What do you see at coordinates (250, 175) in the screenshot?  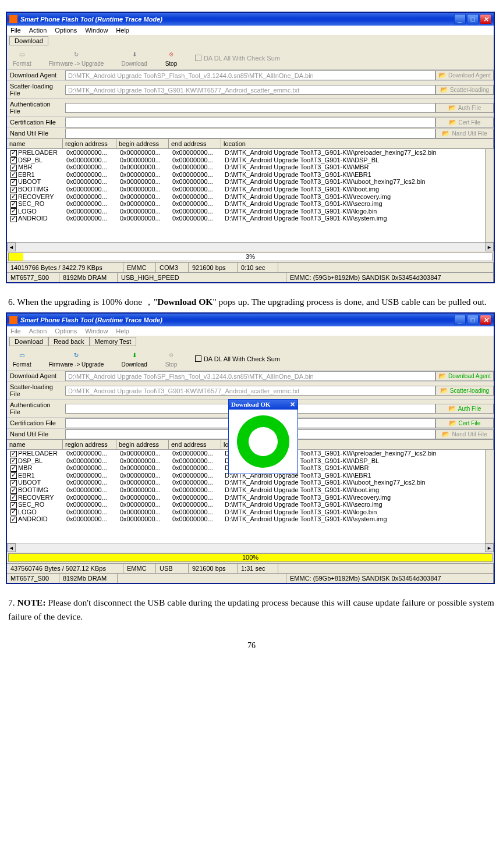 I see `table-row: EBR10x00000000...0x00000000...0x00000000…` at bounding box center [250, 175].